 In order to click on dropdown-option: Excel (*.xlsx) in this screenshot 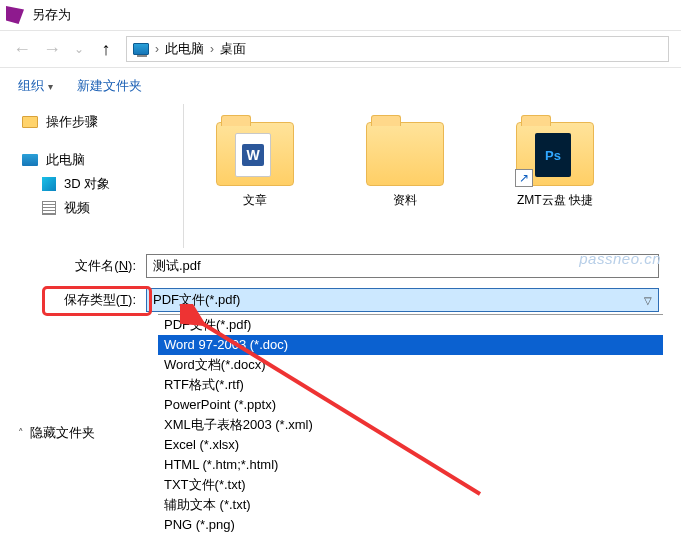, I will do `click(410, 445)`.